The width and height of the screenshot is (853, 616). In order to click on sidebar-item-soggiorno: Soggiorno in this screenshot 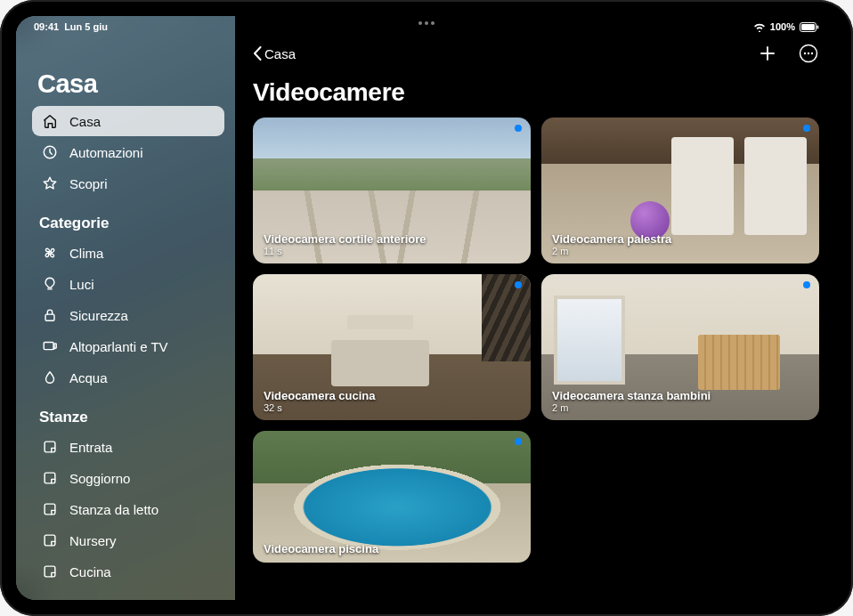, I will do `click(128, 478)`.